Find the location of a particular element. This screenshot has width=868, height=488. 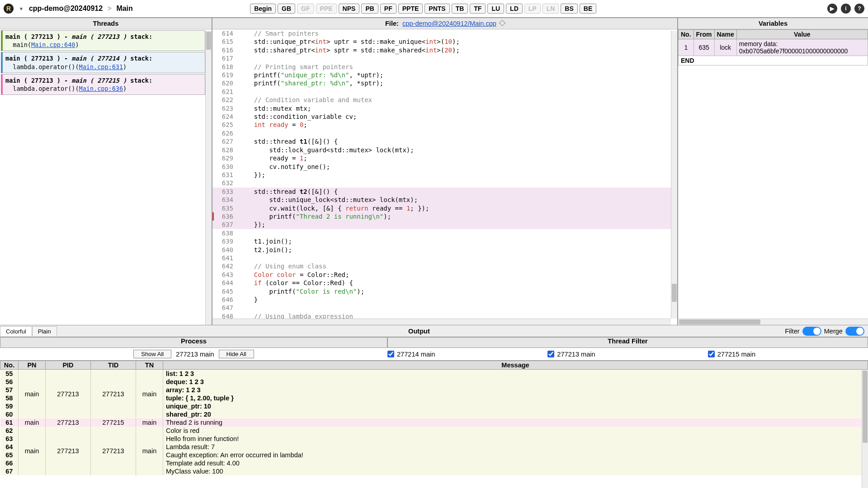

code-line-633: 633 std::thread t2([&]() { is located at coordinates (445, 192).